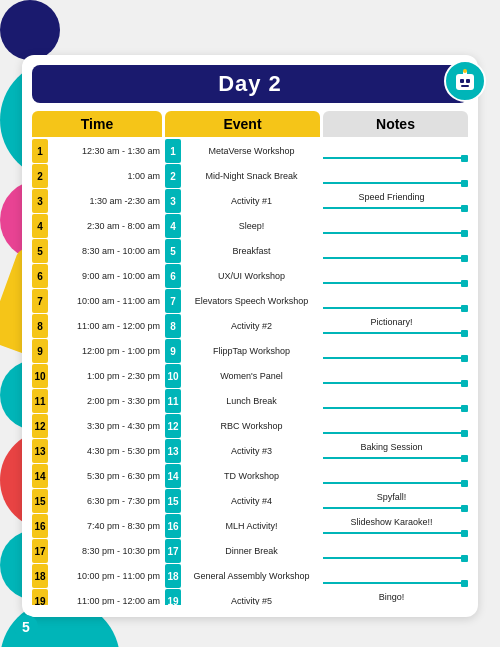  What do you see at coordinates (40, 501) in the screenshot?
I see `row-number: 15` at bounding box center [40, 501].